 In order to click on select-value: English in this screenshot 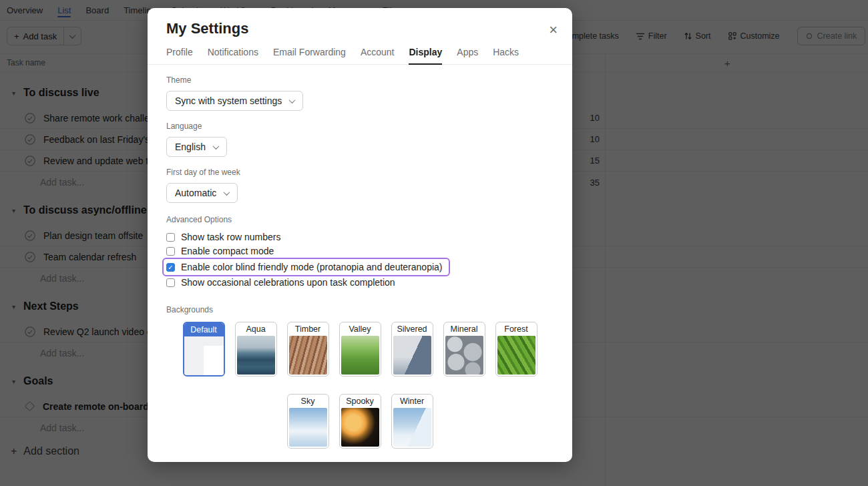, I will do `click(190, 147)`.